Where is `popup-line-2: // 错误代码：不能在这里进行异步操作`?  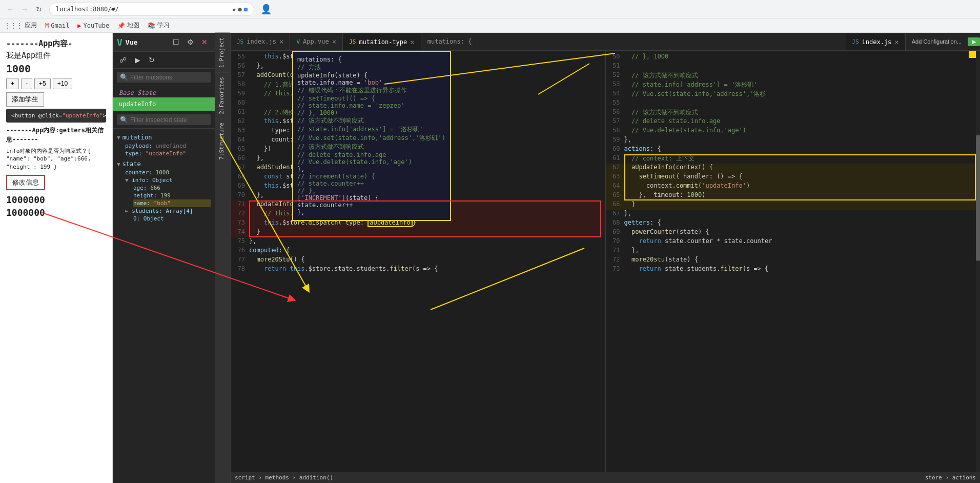 popup-line-2: // 错误代码：不能在这里进行异步操作 is located at coordinates (372, 90).